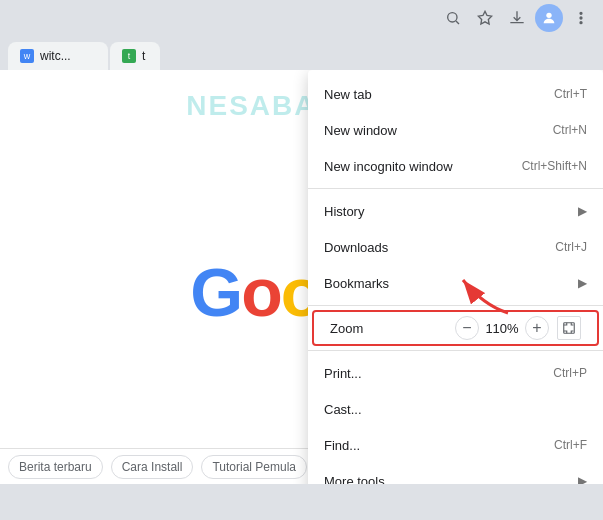  I want to click on downloads-label: Downloads, so click(440, 248).